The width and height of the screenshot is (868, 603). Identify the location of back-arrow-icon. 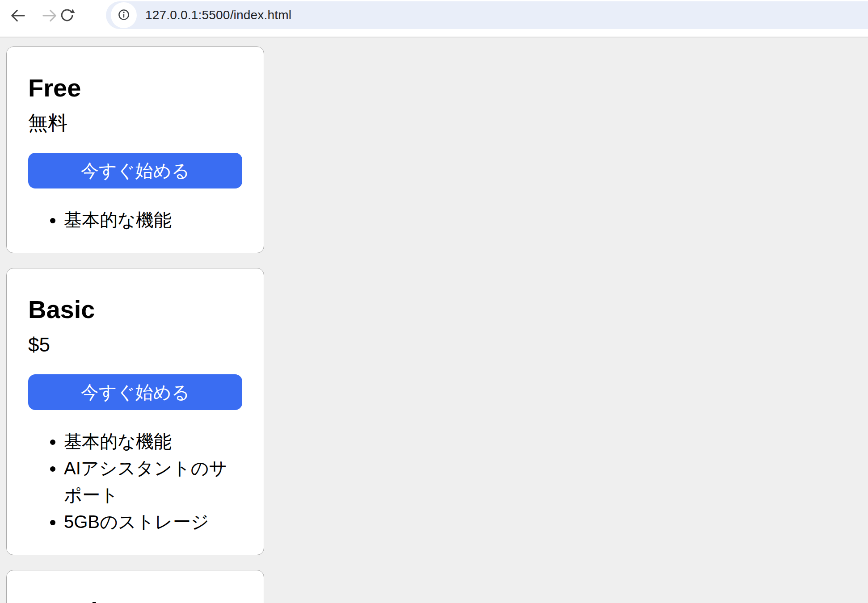
(18, 16).